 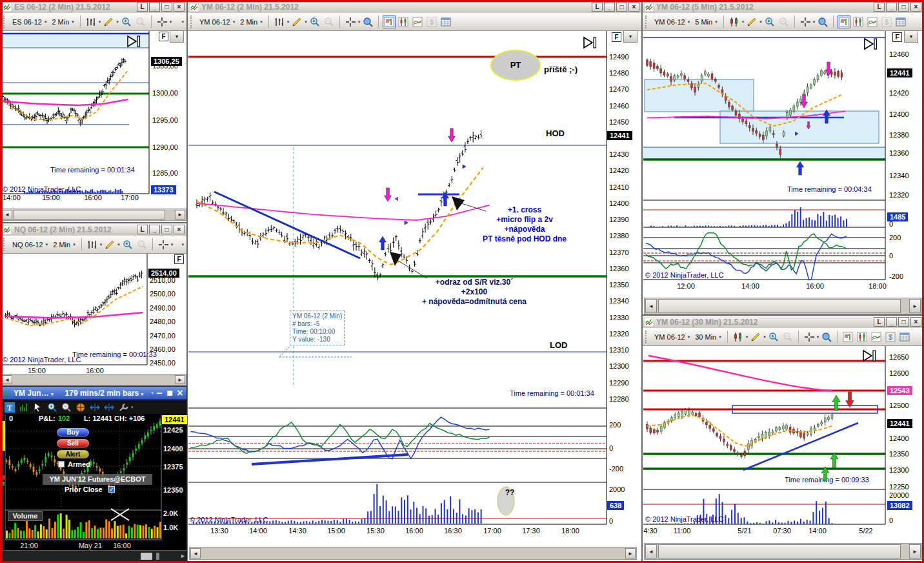 What do you see at coordinates (783, 7) in the screenshot?
I see `titlebar-ym5: YM 06-12 (5 Min) 21.5.2012 L _ □ ×` at bounding box center [783, 7].